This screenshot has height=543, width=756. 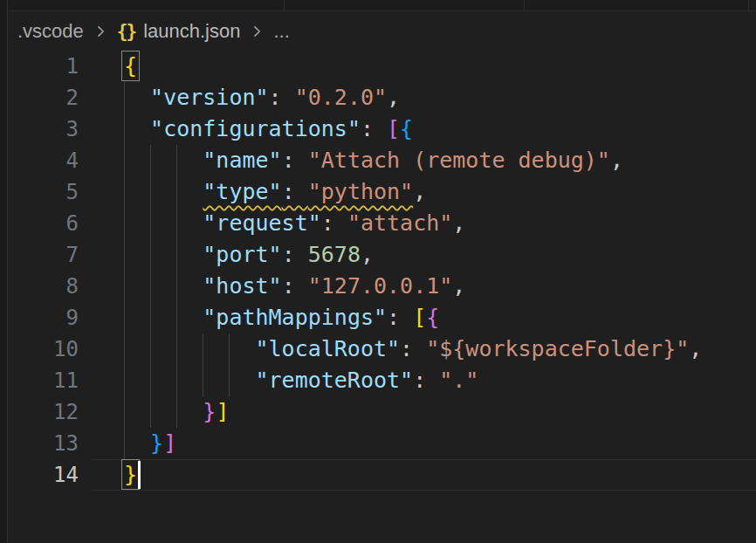 What do you see at coordinates (382, 192) in the screenshot?
I see `code-line: 5 "type": "python",` at bounding box center [382, 192].